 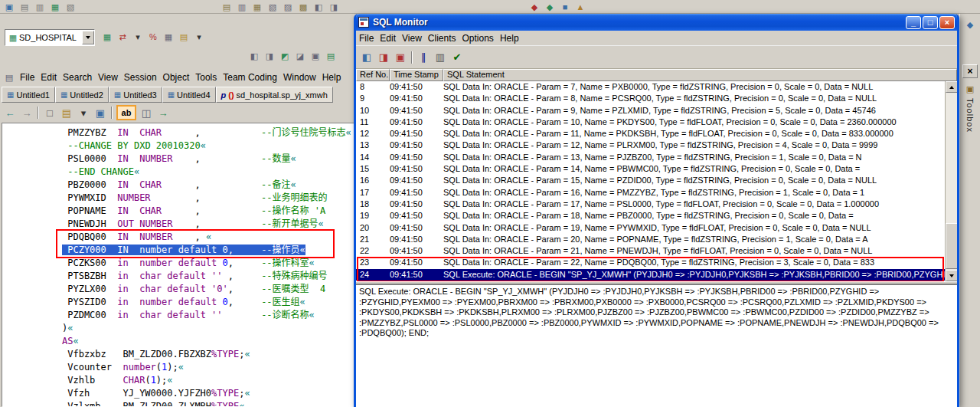 What do you see at coordinates (657, 133) in the screenshot?
I see `sql-log-row-12: 1209:41:50SQL Data In: ORACLE - Param = …` at bounding box center [657, 133].